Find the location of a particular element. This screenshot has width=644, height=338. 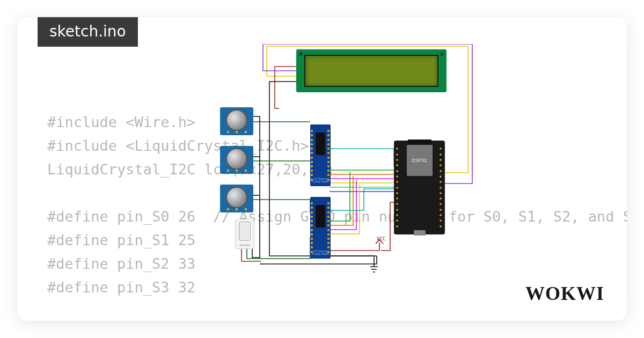

multiplexer-2: 16 Channel Analog Digital is located at coordinates (320, 227).